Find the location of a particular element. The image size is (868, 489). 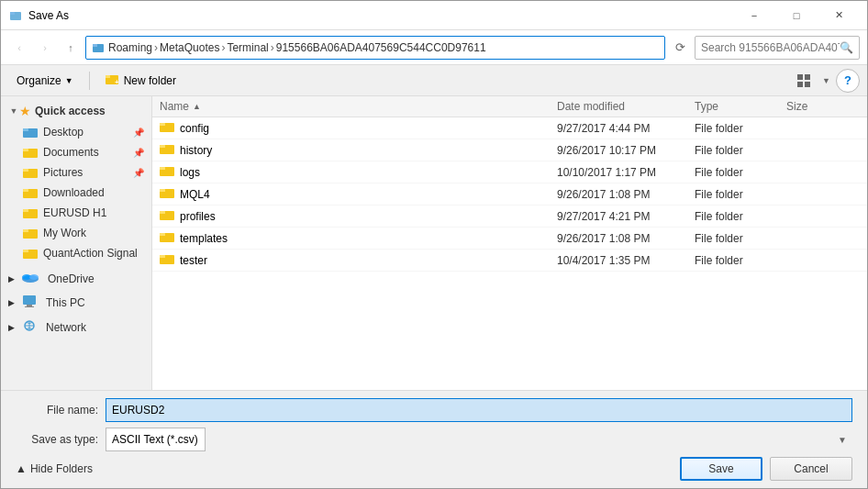

back-button: ‹ is located at coordinates (19, 48).